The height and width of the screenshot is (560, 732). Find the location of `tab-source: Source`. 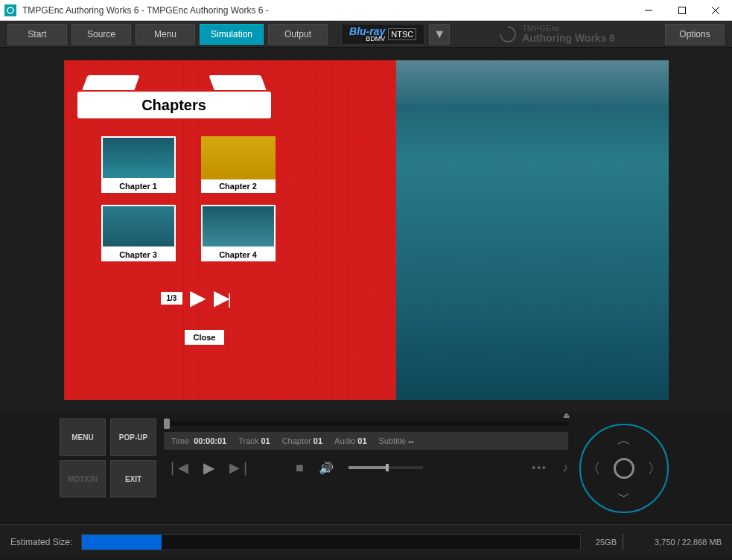

tab-source: Source is located at coordinates (101, 34).